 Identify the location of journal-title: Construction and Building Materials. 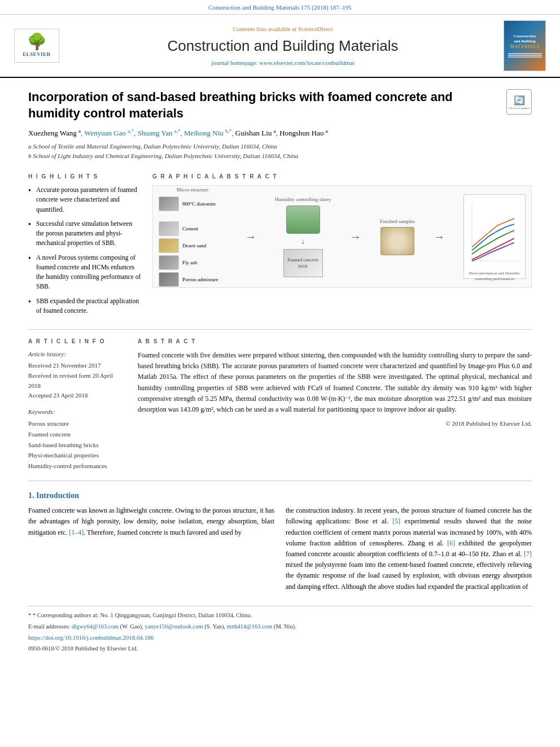
(283, 46).